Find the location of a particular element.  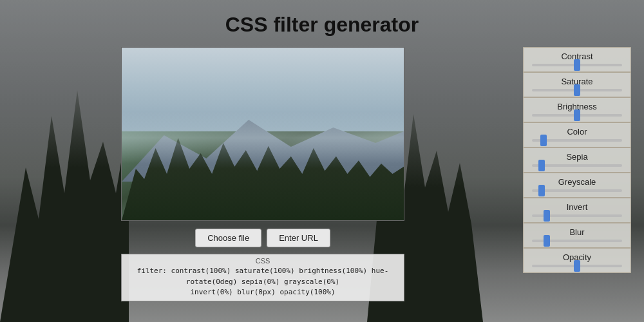

filter-item-sepia: Sepia is located at coordinates (577, 160).